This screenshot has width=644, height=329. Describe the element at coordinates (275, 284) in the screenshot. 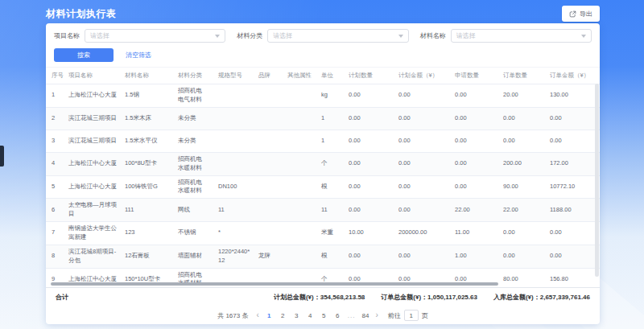

I see `horizontal-scrollbar` at that location.